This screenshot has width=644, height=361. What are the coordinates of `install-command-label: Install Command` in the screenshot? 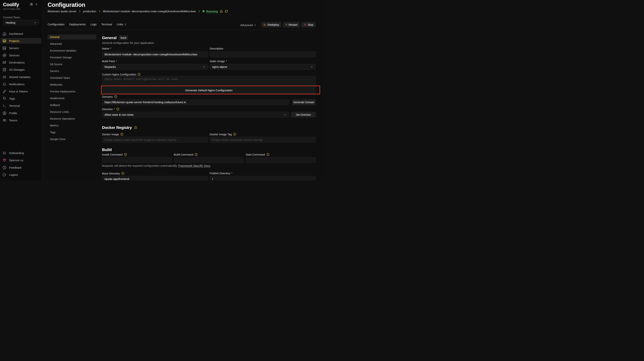 It's located at (114, 155).